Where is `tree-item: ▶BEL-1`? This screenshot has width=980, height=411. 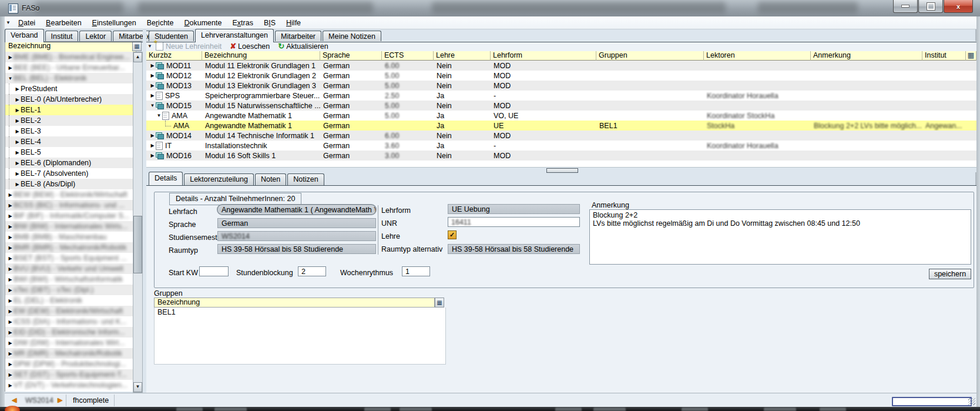 tree-item: ▶BEL-1 is located at coordinates (69, 110).